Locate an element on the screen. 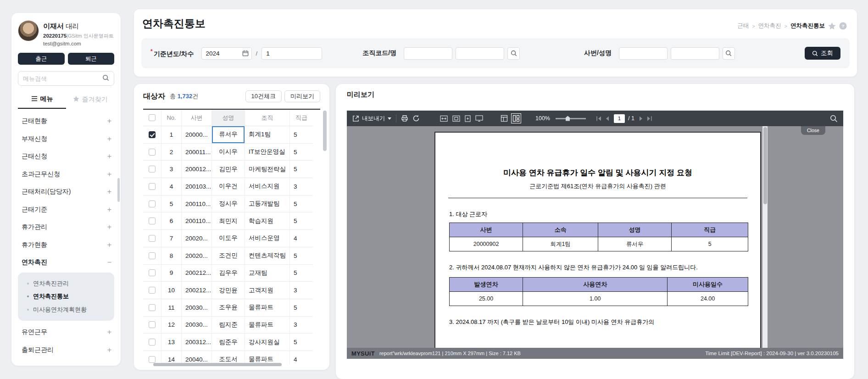 The height and width of the screenshot is (379, 868). column-header-4: 조직 is located at coordinates (267, 118).